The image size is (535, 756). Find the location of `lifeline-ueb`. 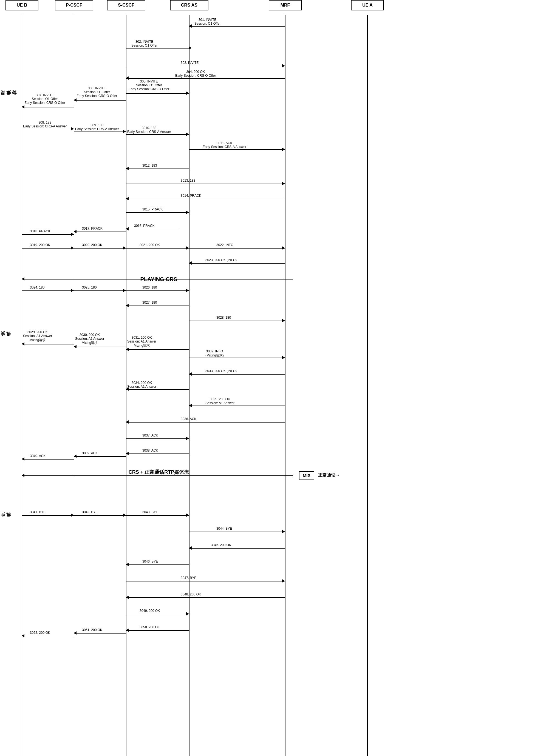

lifeline-ueb is located at coordinates (22, 386).